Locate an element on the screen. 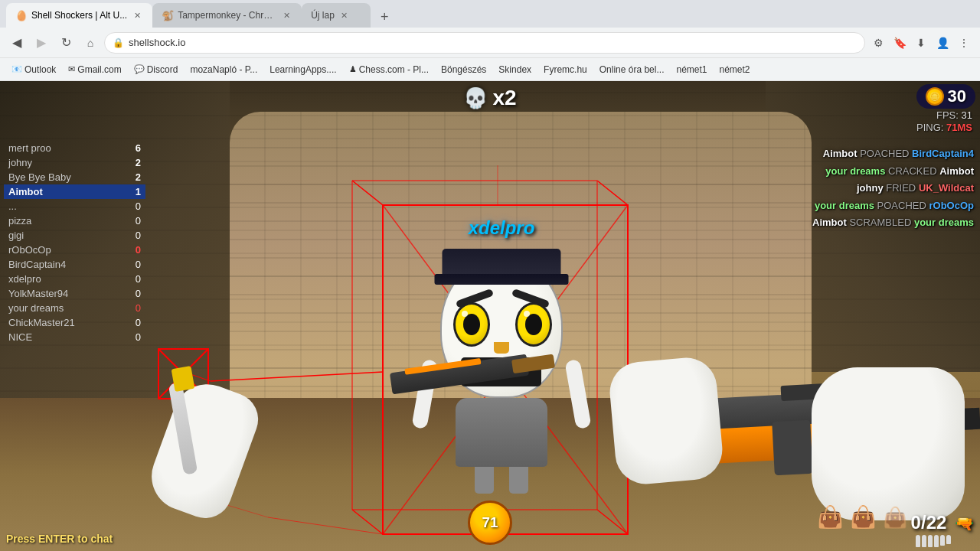 The image size is (980, 551). health-orb: 71 is located at coordinates (490, 523).